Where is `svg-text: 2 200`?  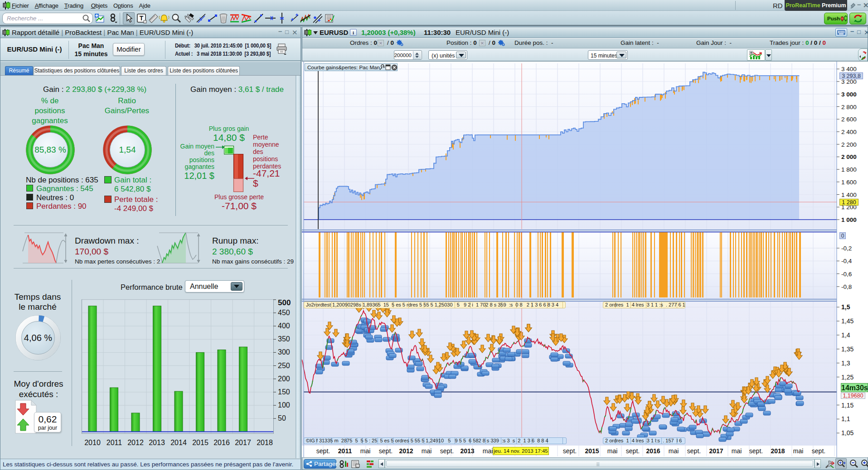 svg-text: 2 200 is located at coordinates (849, 145).